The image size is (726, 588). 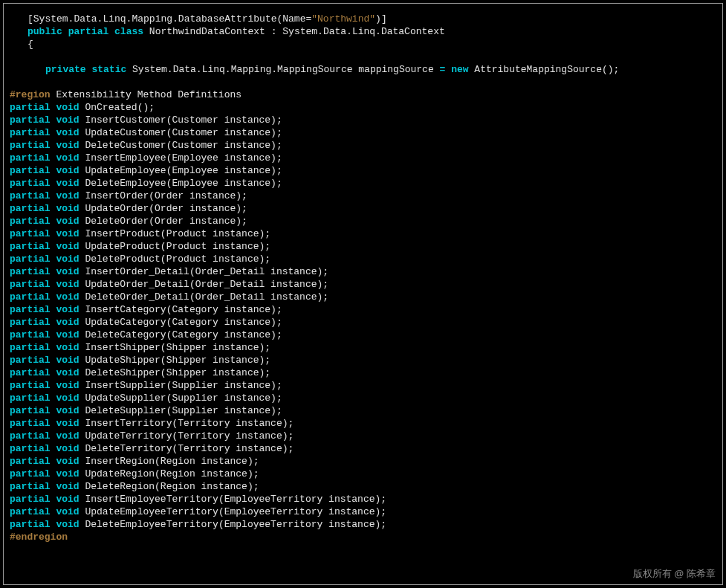 What do you see at coordinates (363, 132) in the screenshot?
I see `partial-method-line: partial void UpdateCustomer(Customer ins…` at bounding box center [363, 132].